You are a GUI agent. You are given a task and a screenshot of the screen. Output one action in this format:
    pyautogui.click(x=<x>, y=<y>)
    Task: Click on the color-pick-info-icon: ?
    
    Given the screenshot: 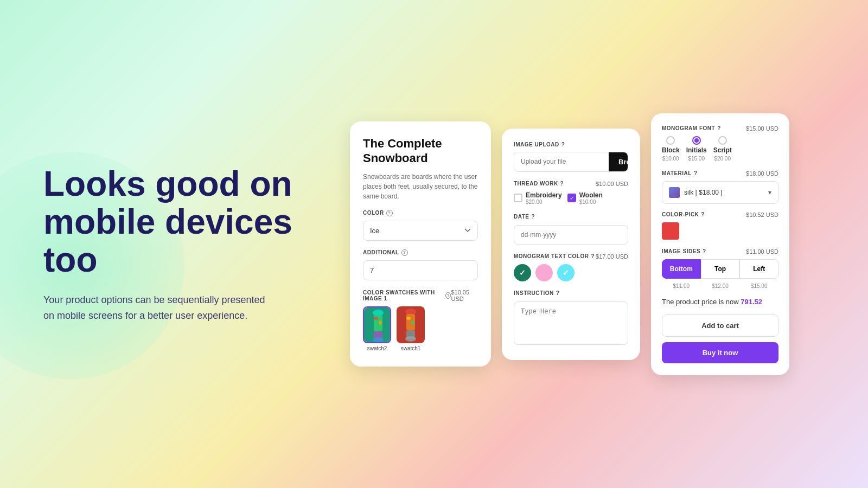 What is the action you would take?
    pyautogui.click(x=703, y=215)
    